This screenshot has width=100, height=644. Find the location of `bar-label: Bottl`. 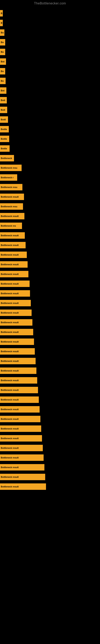

bar-label: Bottl is located at coordinates (3, 120).